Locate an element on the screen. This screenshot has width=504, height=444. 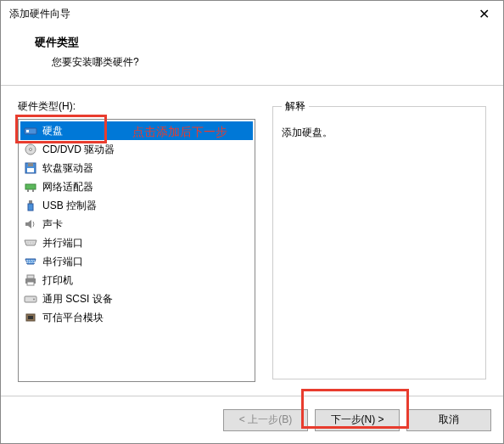
list-item-printer: 打印机 is located at coordinates (137, 280).